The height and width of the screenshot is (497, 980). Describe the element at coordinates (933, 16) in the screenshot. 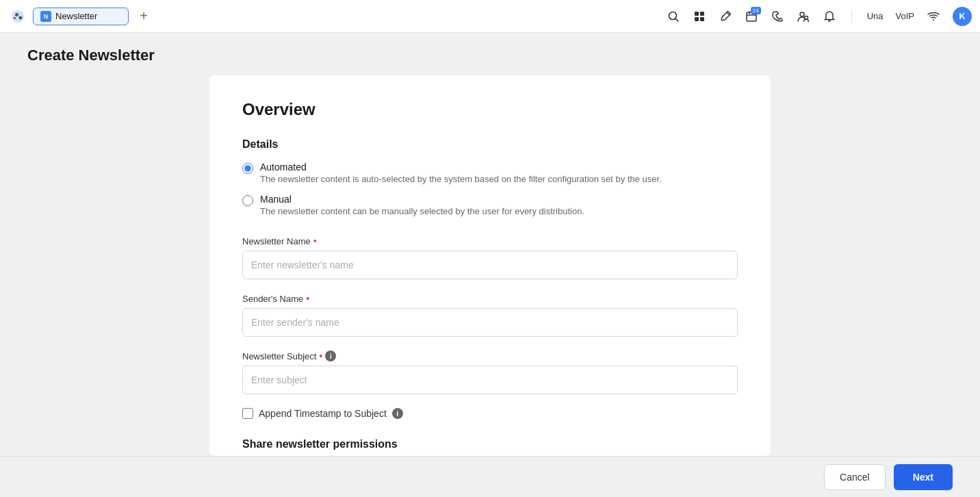

I see `wifi-icon` at that location.